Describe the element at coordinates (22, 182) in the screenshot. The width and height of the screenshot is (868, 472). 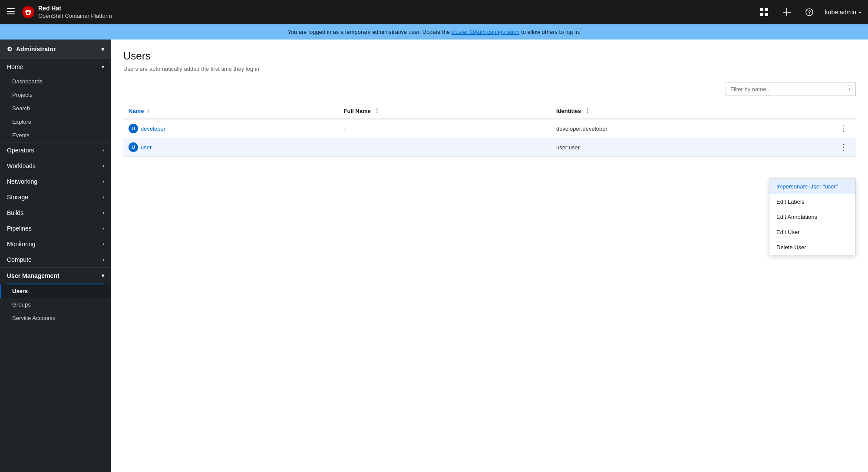
I see `sidebar-group-networking-label: Networking` at that location.